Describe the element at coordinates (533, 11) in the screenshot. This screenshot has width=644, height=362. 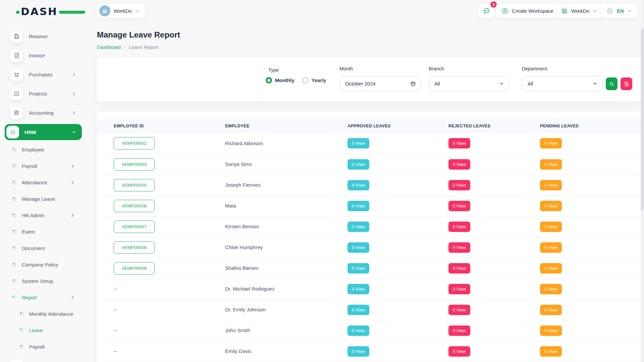
I see `create-workspace-label: Create Workspace` at that location.